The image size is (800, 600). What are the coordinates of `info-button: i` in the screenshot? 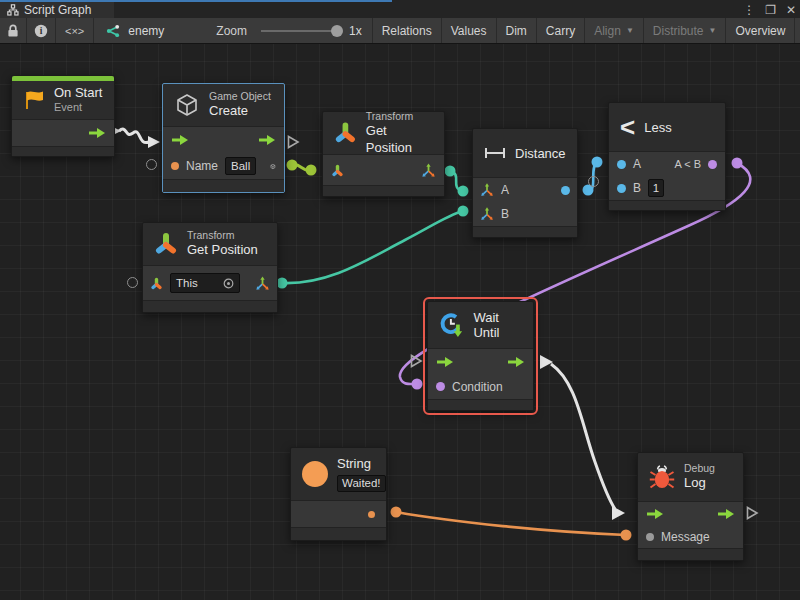 It's located at (42, 30).